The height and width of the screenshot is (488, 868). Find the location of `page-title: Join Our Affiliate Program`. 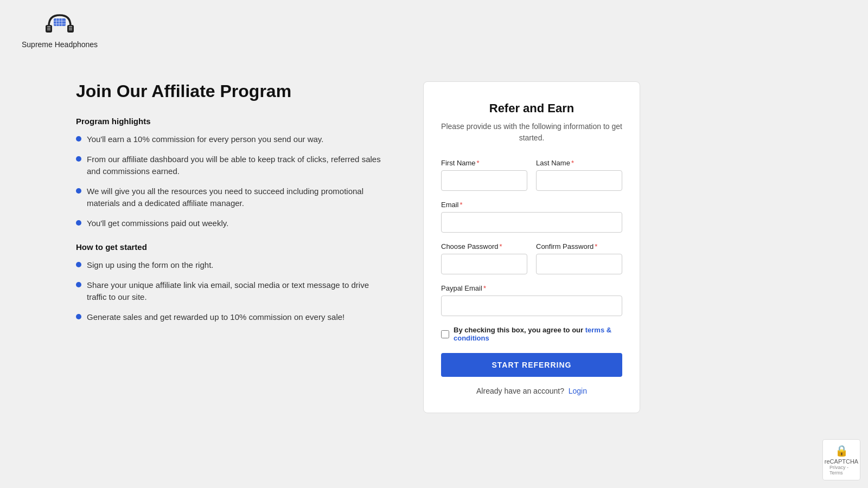

page-title: Join Our Affiliate Program is located at coordinates (233, 91).